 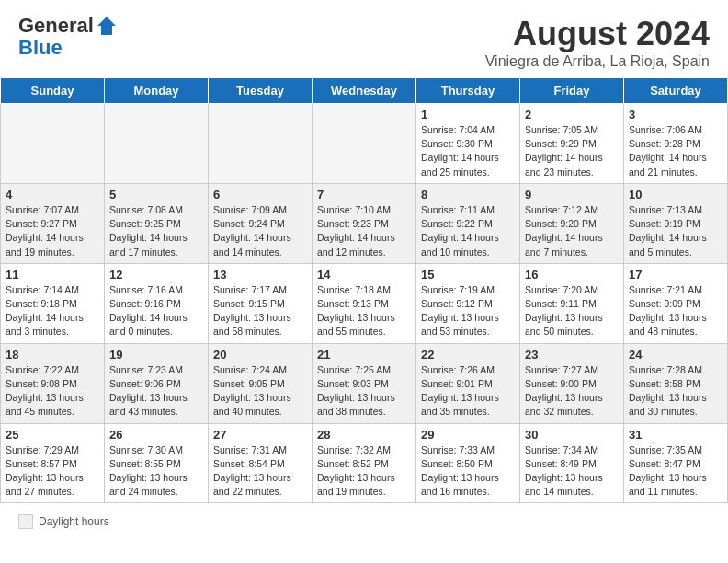 What do you see at coordinates (572, 144) in the screenshot?
I see `calendar-day-cell: 2Sunrise: 7:05 AM Sunset: 9:29 PM Daylig…` at bounding box center [572, 144].